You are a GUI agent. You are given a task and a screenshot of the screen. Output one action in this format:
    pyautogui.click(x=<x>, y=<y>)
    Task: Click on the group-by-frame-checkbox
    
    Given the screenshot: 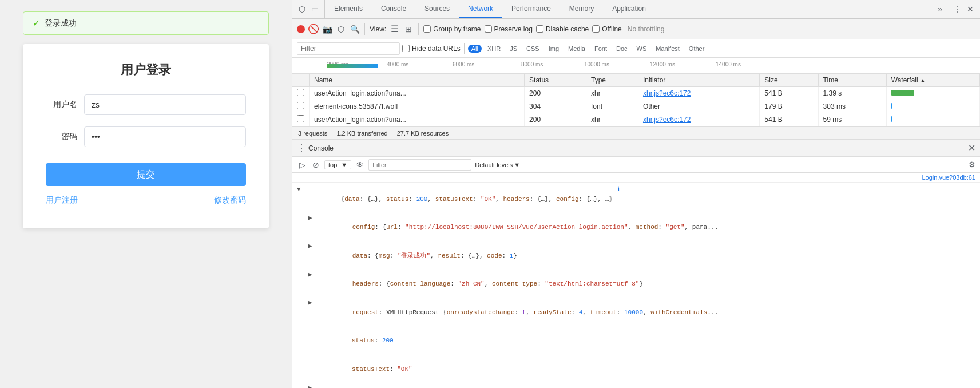 What is the action you would take?
    pyautogui.click(x=427, y=29)
    